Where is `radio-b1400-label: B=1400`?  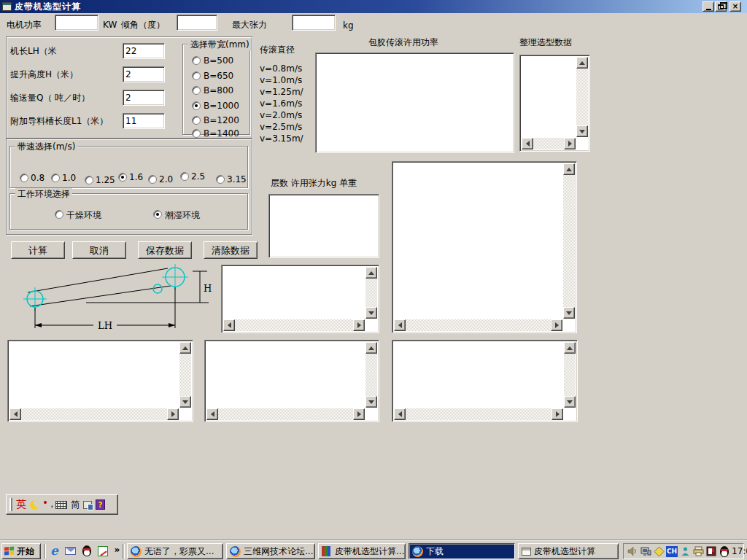
radio-b1400-label: B=1400 is located at coordinates (222, 133).